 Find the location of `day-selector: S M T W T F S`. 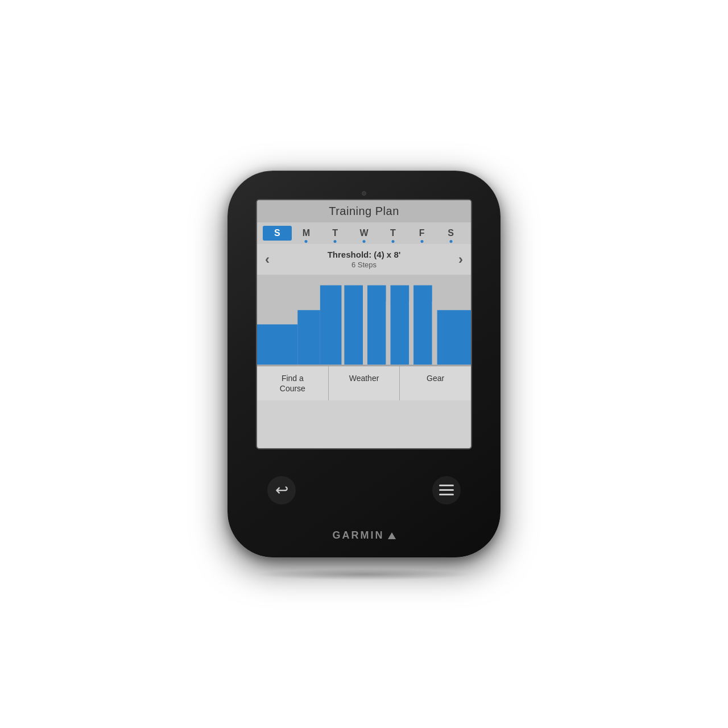

day-selector: S M T W T F S is located at coordinates (364, 233).